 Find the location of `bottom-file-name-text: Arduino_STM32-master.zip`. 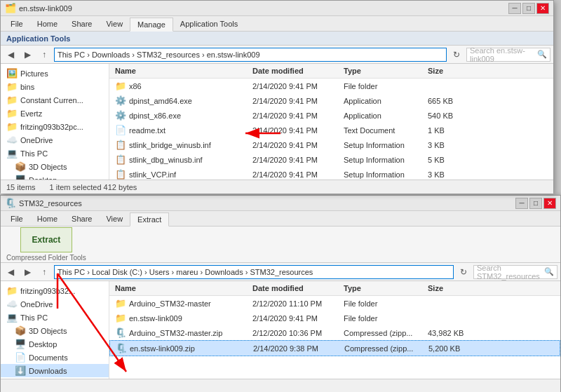

bottom-file-name-text: Arduino_STM32-master.zip is located at coordinates (175, 333).